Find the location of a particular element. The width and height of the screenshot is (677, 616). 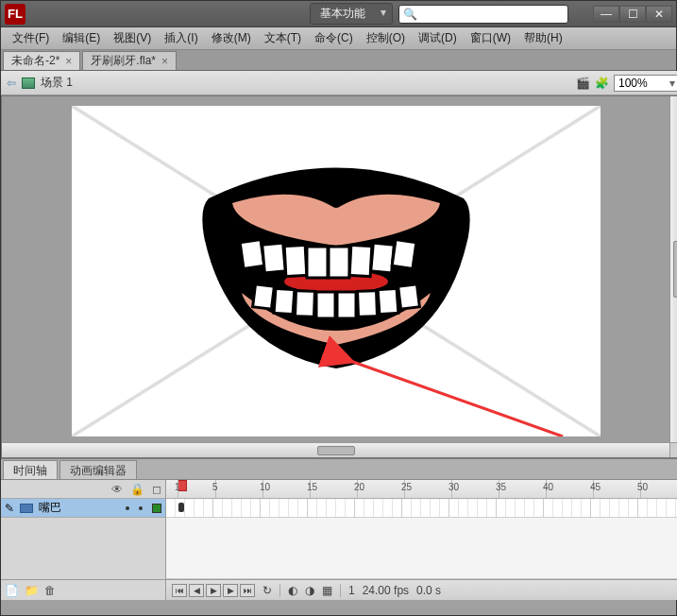

onion-outline-icon: ◑ is located at coordinates (310, 590).